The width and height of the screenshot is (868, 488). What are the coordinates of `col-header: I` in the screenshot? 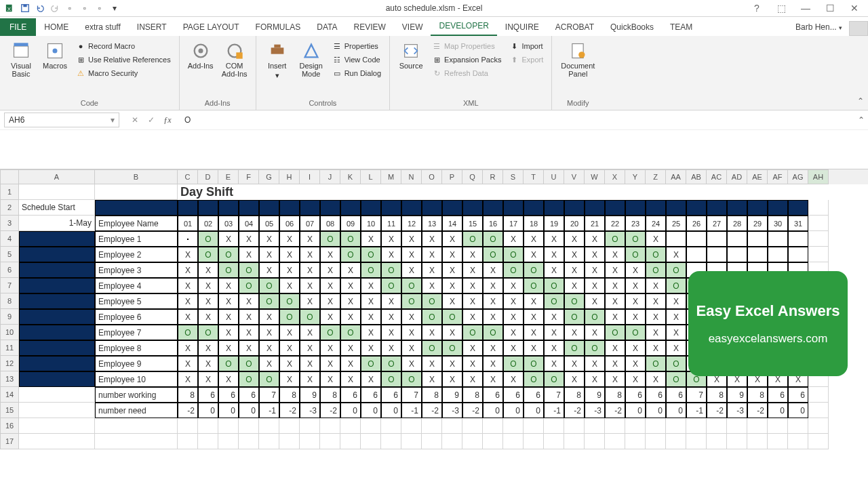 It's located at (310, 177).